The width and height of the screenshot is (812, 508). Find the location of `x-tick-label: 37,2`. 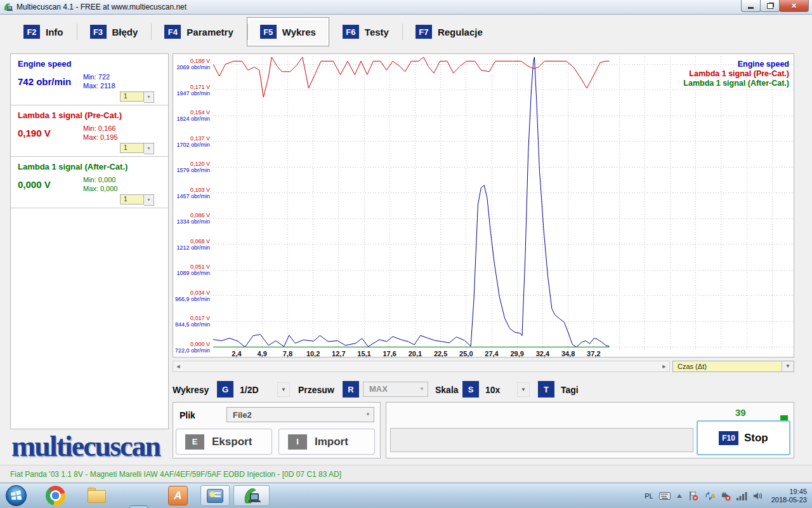

x-tick-label: 37,2 is located at coordinates (594, 354).